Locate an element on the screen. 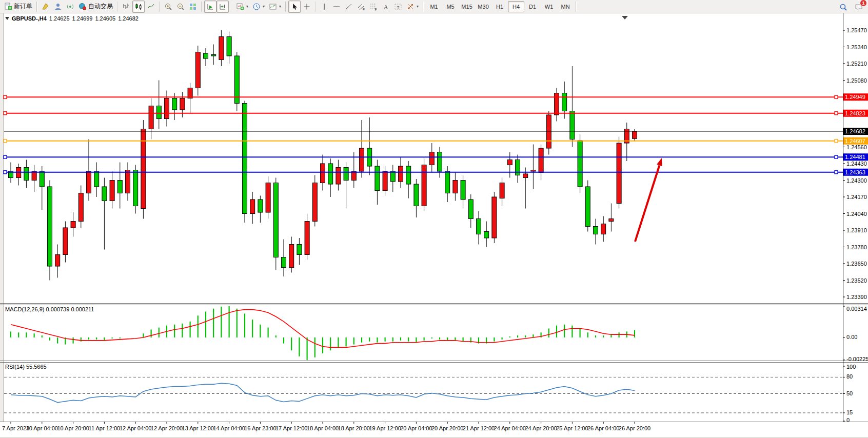 The height and width of the screenshot is (438, 868). trendline-button is located at coordinates (349, 7).